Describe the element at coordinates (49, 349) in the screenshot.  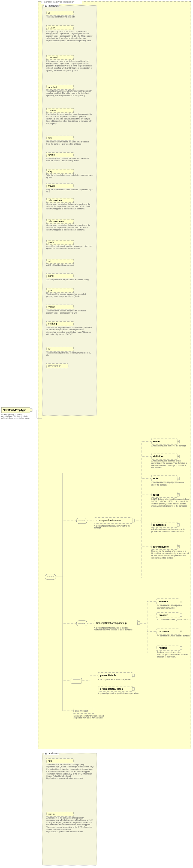
I see `svg-text: dir` at that location.